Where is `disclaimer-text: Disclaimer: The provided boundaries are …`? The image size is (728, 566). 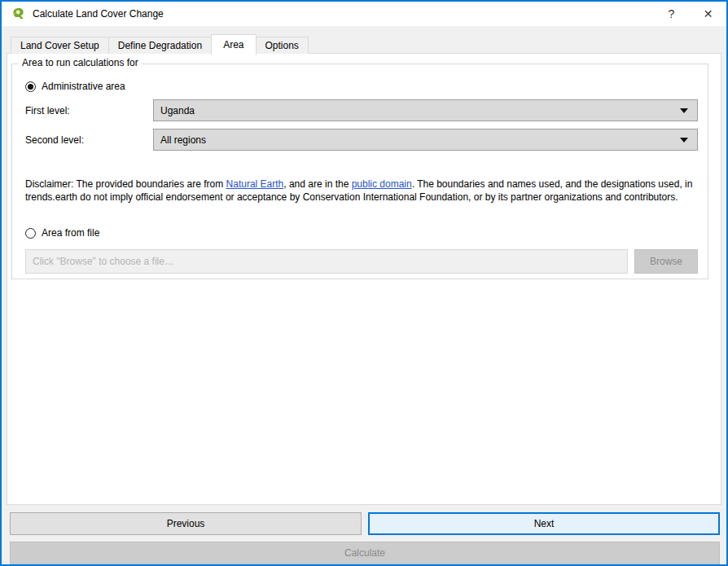 disclaimer-text: Disclaimer: The provided boundaries are … is located at coordinates (362, 191).